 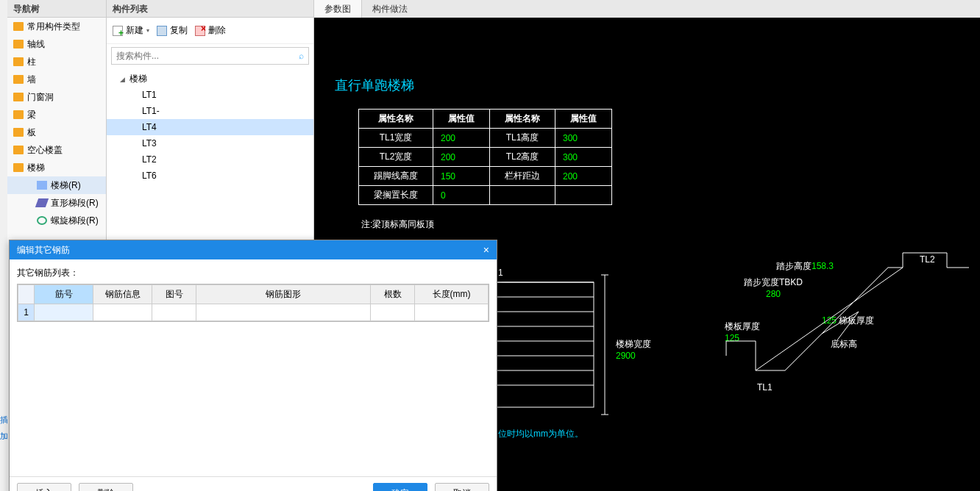 What do you see at coordinates (396, 157) in the screenshot?
I see `cell: TL2宽度` at bounding box center [396, 157].